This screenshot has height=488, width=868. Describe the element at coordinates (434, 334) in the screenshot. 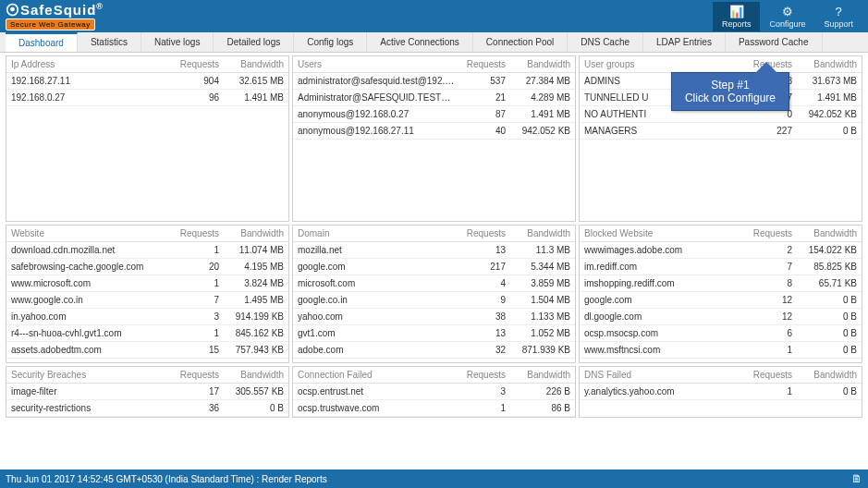

I see `table-row: gvt1.com131.052 MB` at that location.